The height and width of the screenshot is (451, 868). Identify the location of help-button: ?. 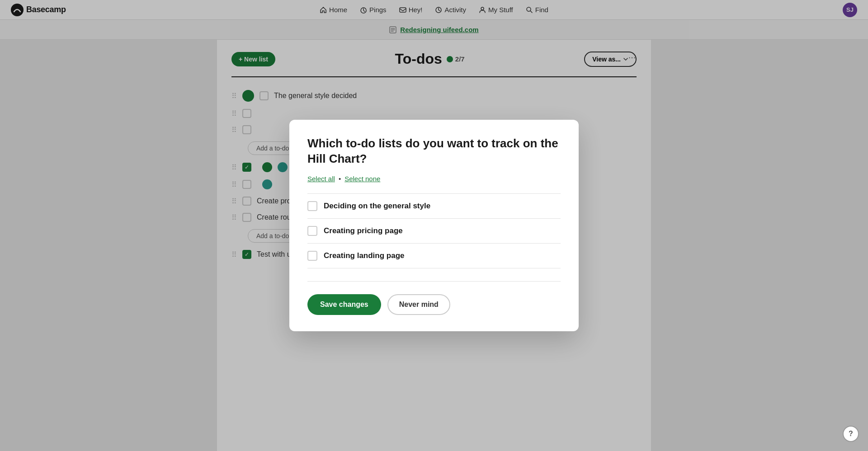
(851, 434).